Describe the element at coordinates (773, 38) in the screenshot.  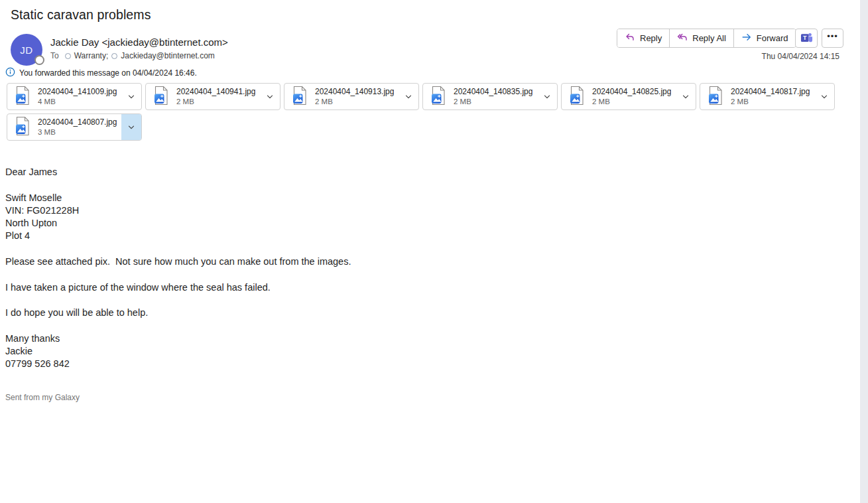
I see `forward-label: Forward` at that location.